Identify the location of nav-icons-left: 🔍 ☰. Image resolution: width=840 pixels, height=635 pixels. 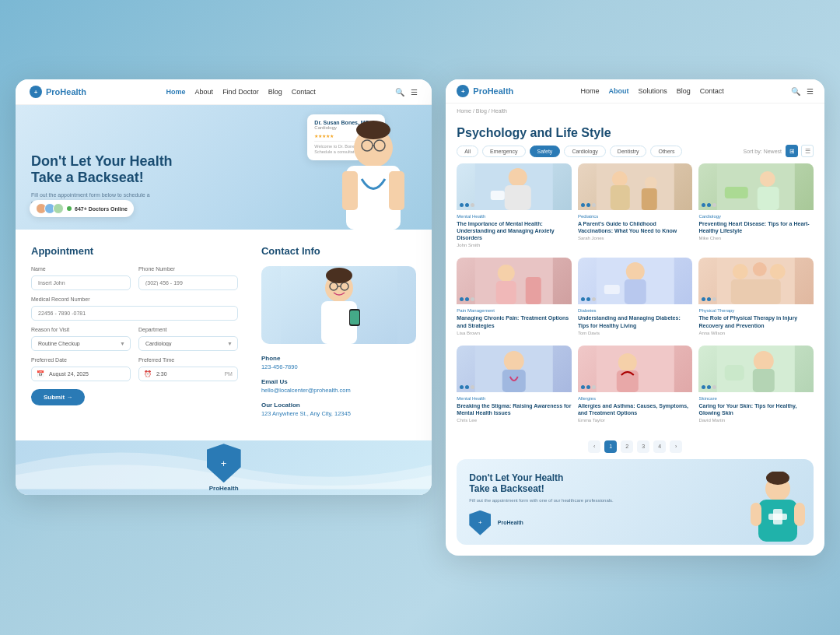
(406, 92).